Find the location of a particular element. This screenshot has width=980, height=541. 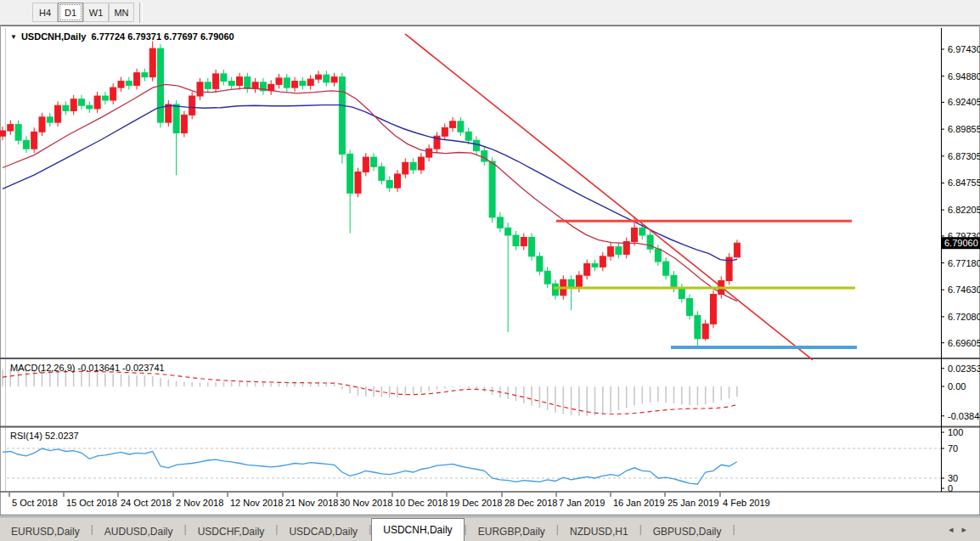

date-axis-label: 15 Oct 2018 is located at coordinates (92, 503).